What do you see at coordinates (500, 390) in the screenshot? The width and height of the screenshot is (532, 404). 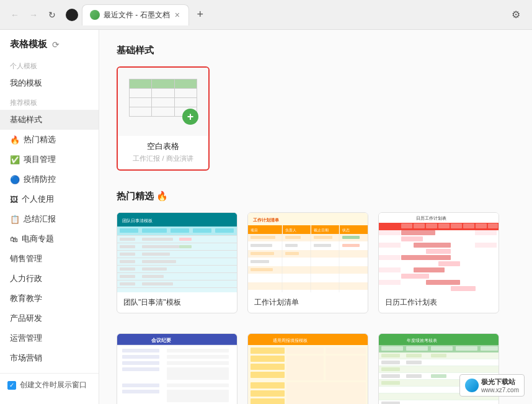 I see `watermark-site: www.xz7.com` at bounding box center [500, 390].